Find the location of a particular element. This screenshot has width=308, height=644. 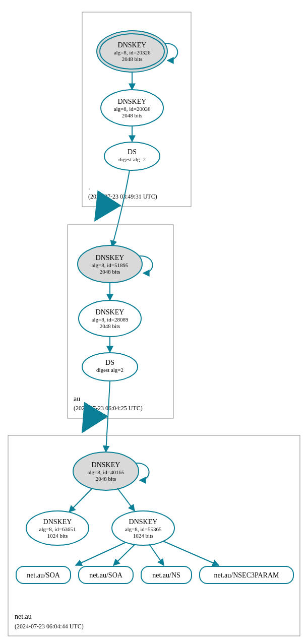

node-root-ksk-alg: alg=8, id=20326 is located at coordinates (132, 52).